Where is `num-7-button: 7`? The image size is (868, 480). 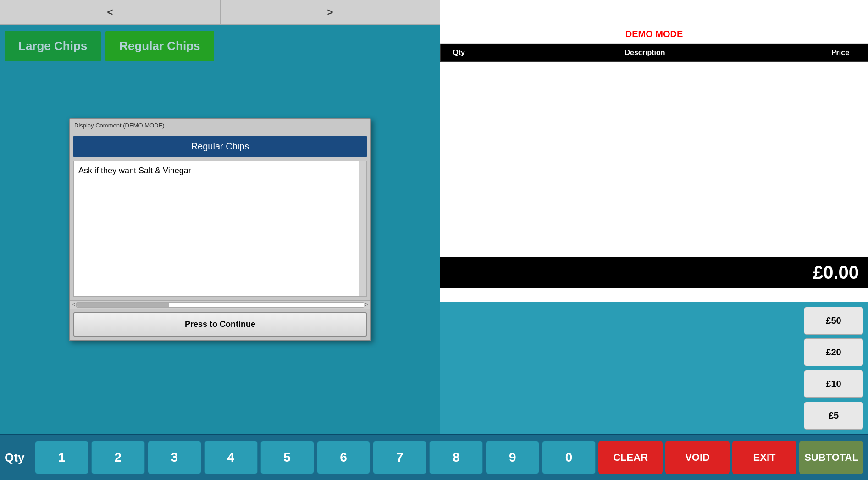 num-7-button: 7 is located at coordinates (400, 458).